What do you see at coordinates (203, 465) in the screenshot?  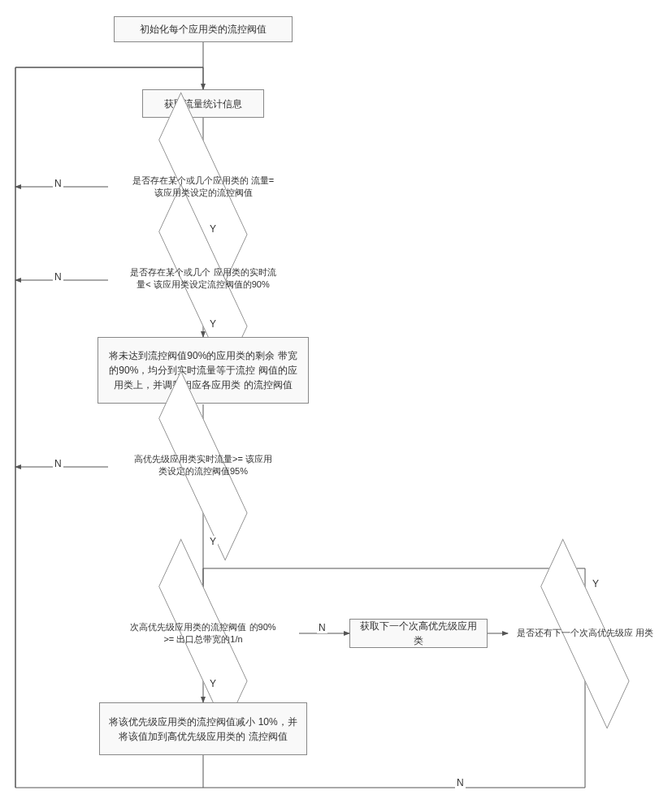 I see `decision-high-priority-95pct: 高优先级应用类实时流量>= 该应用类设定的流控阀值95%` at bounding box center [203, 465].